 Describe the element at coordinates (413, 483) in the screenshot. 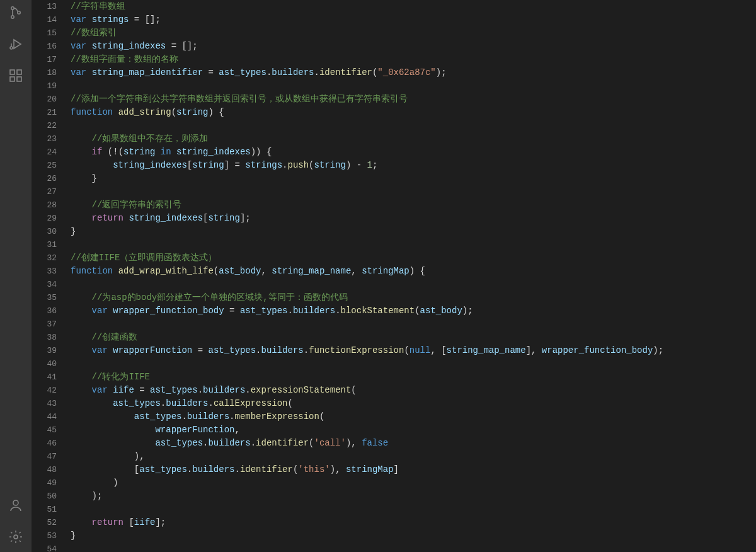

I see `code-line: )` at that location.